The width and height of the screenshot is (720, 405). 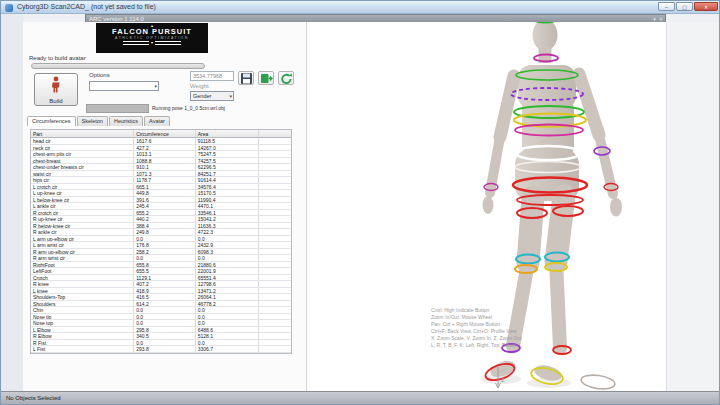 I want to click on close-button: ✕, so click(x=706, y=6).